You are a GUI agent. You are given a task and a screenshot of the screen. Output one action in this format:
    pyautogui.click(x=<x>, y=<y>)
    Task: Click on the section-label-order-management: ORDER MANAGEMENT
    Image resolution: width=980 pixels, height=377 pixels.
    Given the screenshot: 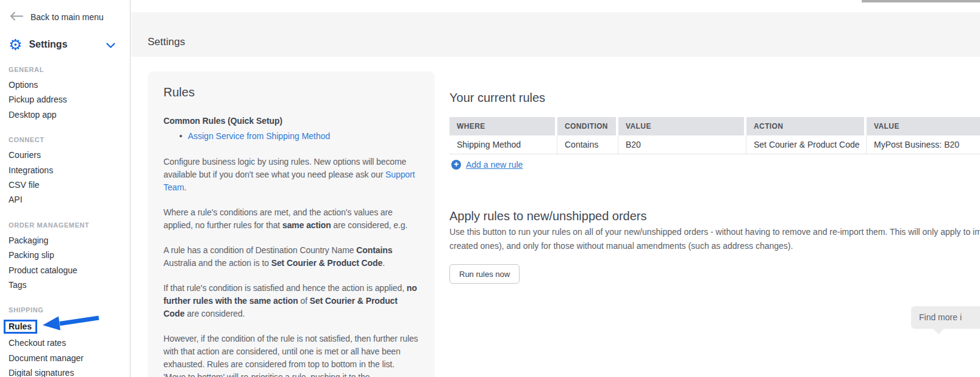 What is the action you would take?
    pyautogui.click(x=70, y=225)
    